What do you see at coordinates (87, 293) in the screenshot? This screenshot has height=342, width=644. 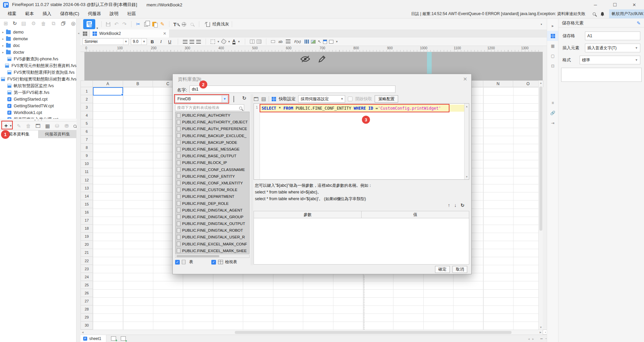 I see `row-header-26: 26` at bounding box center [87, 293].